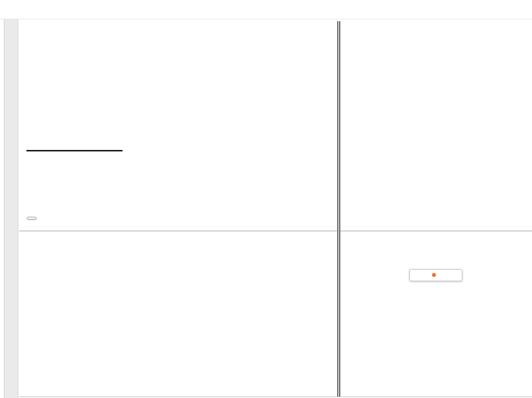 This screenshot has height=398, width=532. Describe the element at coordinates (11, 209) in the screenshot. I see `depth-minimap` at that location.